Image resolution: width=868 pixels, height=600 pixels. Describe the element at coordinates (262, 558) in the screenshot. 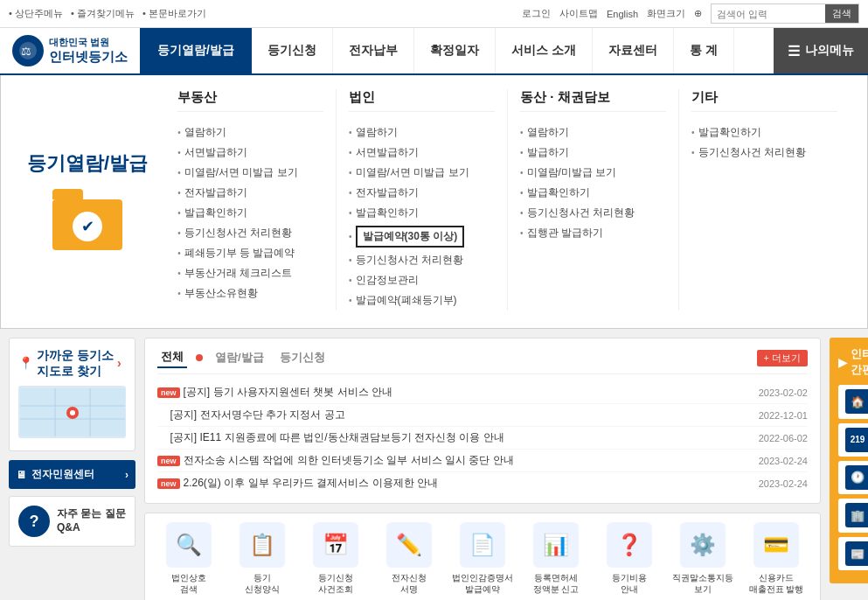

I see `quick-link-forms: 📋 등기신청양식` at that location.